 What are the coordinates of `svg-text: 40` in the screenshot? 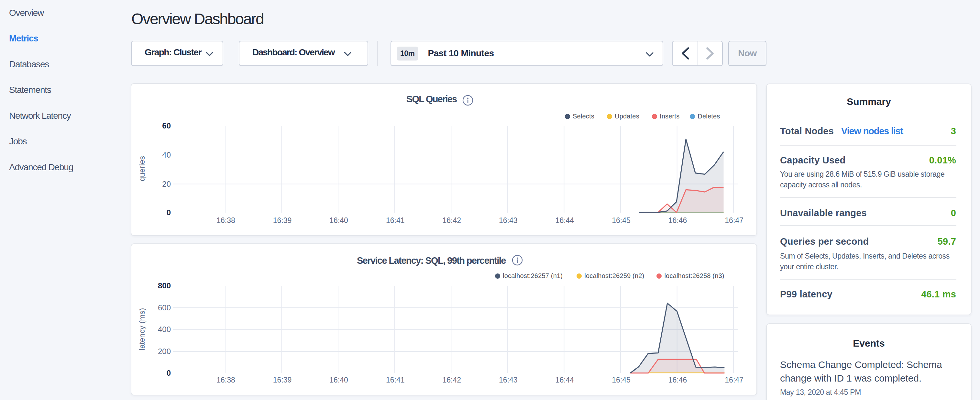 It's located at (167, 155).